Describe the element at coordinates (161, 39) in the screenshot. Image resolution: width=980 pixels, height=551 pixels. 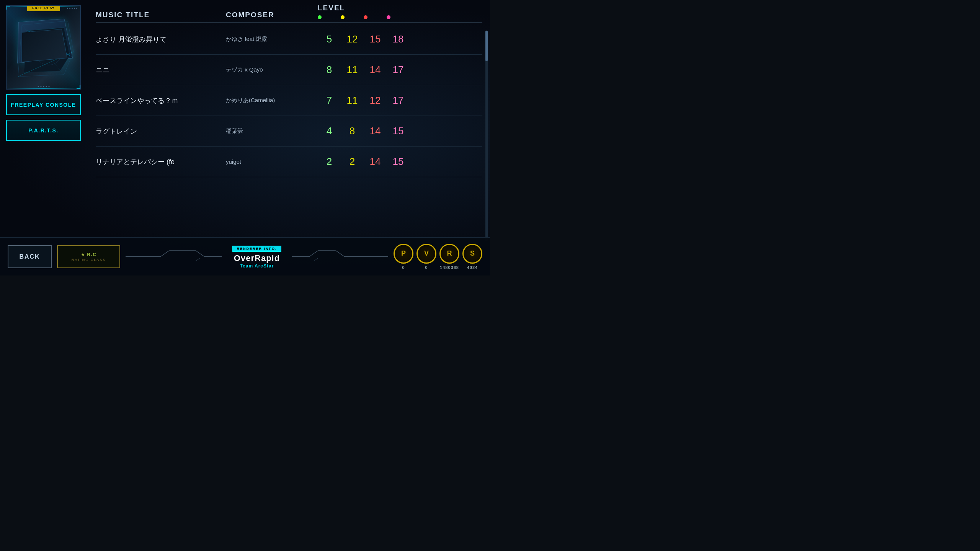
I see `music-title: よさり 月蛍澄み昇りて` at that location.